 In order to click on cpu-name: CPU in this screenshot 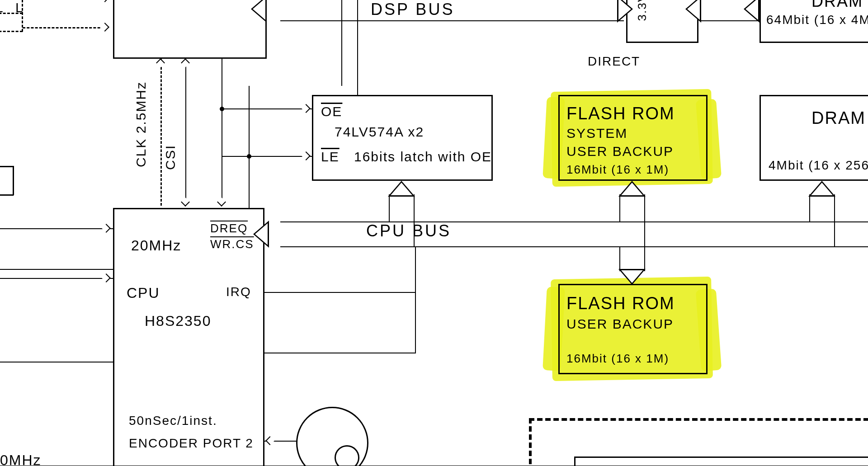, I will do `click(143, 293)`.